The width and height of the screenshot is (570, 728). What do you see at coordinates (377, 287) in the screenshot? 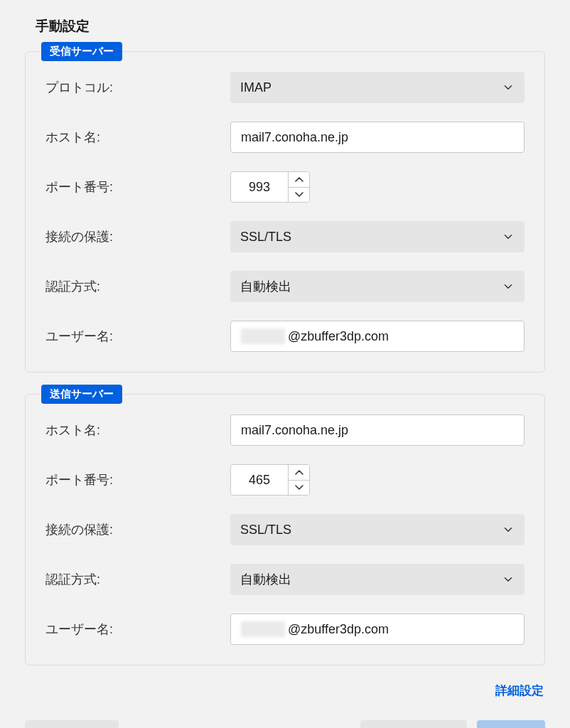
I see `incoming-auth-select: 自動検出` at bounding box center [377, 287].